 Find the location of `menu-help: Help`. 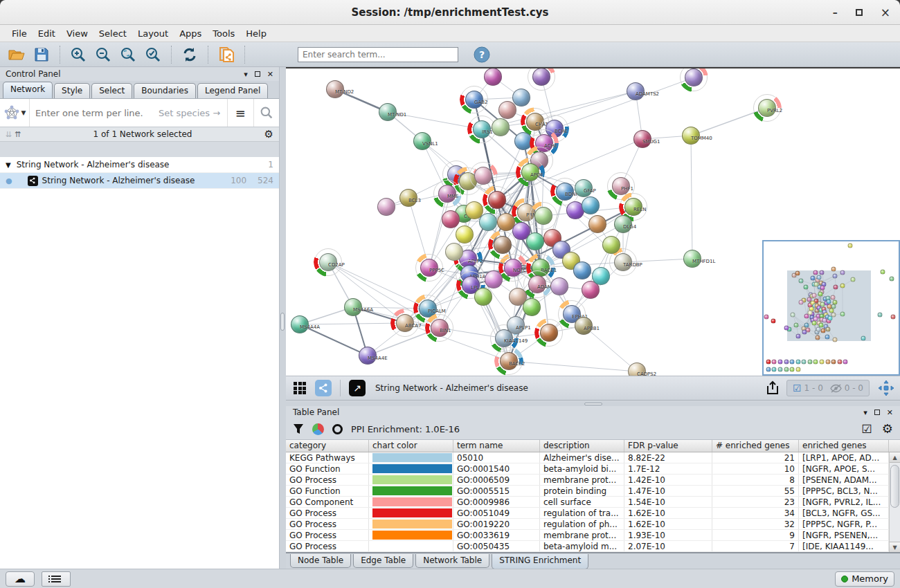

menu-help: Help is located at coordinates (256, 33).